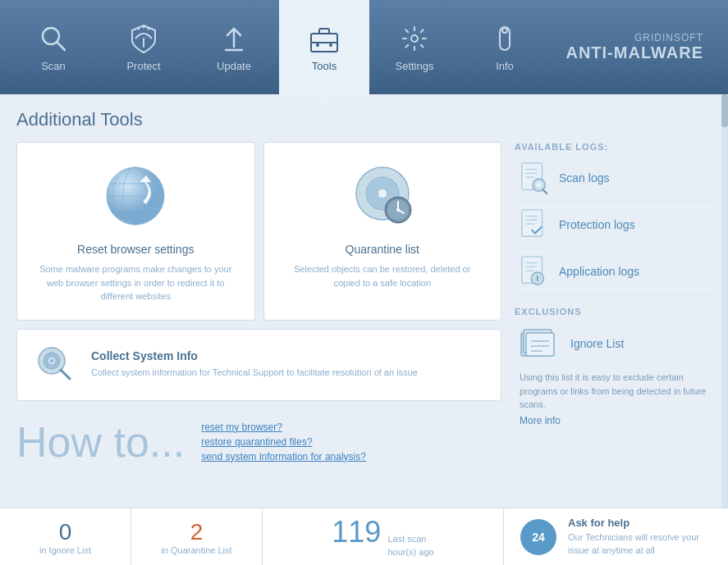 The width and height of the screenshot is (728, 565). What do you see at coordinates (53, 48) in the screenshot?
I see `nav-item-scan: Scan` at bounding box center [53, 48].